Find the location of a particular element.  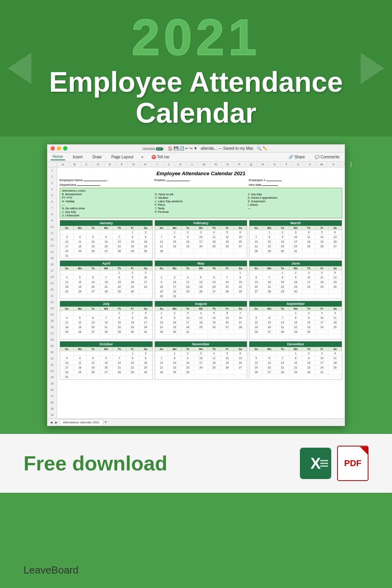

day-31: 31 is located at coordinates (175, 296).